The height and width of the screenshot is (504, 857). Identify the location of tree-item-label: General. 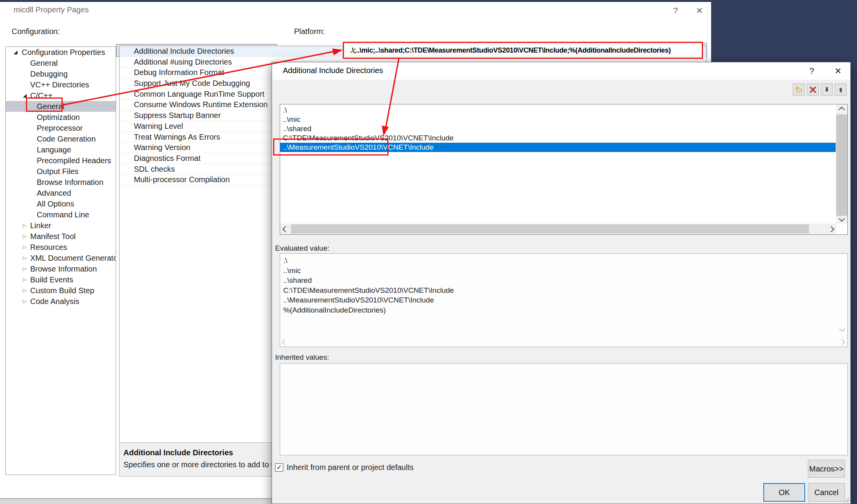
(44, 63).